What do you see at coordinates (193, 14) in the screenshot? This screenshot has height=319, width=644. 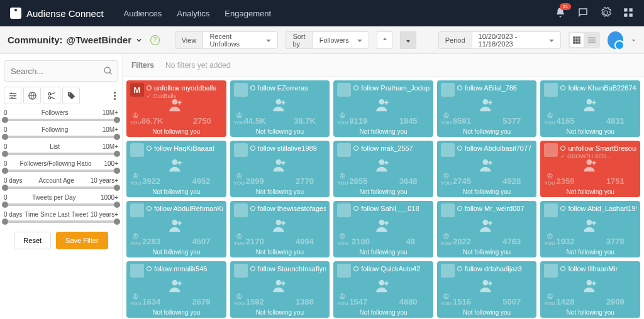 I see `nav-analytics: Analytics` at bounding box center [193, 14].